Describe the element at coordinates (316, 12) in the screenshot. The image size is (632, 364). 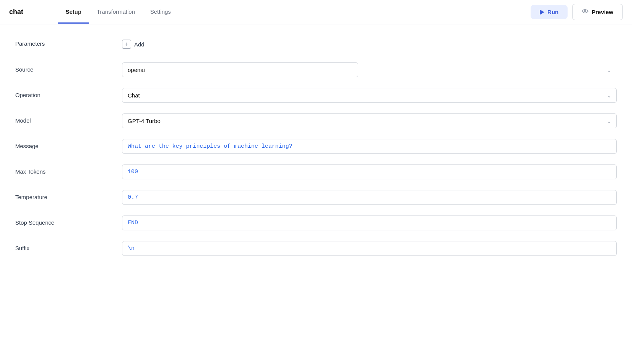
I see `header: chat Setup Transformation Settings Run 👁…` at that location.